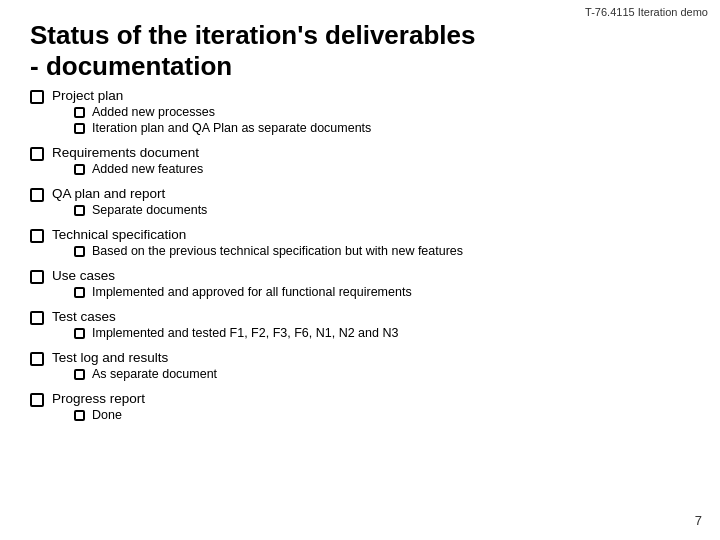 This screenshot has height=540, width=720. What do you see at coordinates (360, 114) in the screenshot?
I see `list-item: Project planAdded new processesIteration…` at bounding box center [360, 114].